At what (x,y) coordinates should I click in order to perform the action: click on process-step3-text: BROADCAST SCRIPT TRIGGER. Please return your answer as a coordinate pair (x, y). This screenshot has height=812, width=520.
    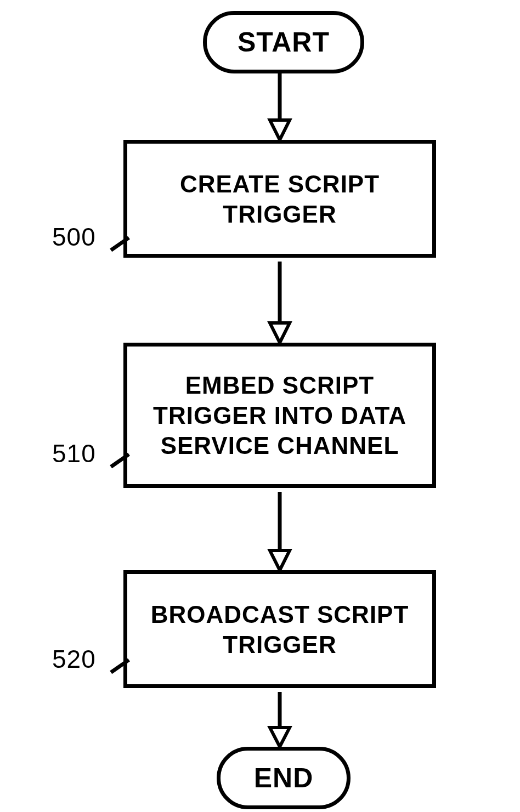
    Looking at the image, I should click on (280, 629).